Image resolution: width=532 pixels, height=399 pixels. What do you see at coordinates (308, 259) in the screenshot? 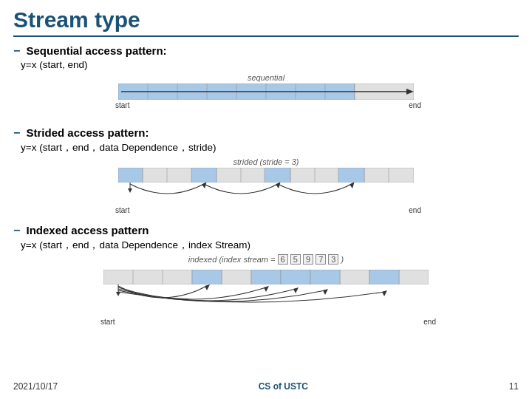
I see `idx-val-2: 9` at bounding box center [308, 259].